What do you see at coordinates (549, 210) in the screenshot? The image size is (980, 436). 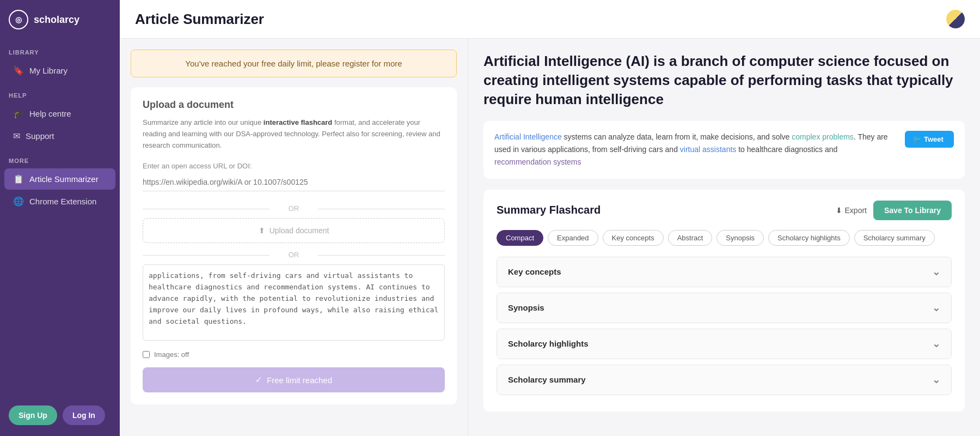 I see `flashcard-title: Summary Flashcard` at bounding box center [549, 210].